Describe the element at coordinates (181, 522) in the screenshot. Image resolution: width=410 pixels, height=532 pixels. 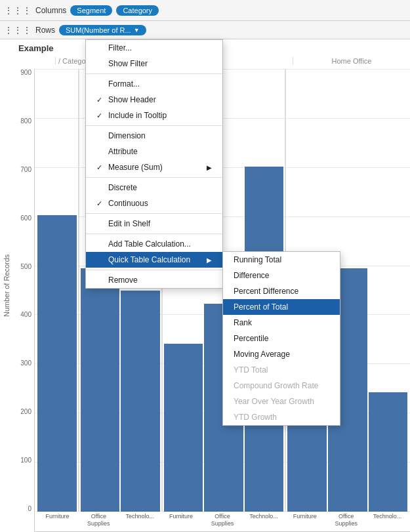
I see `x-label-group-4: Furniture` at that location.